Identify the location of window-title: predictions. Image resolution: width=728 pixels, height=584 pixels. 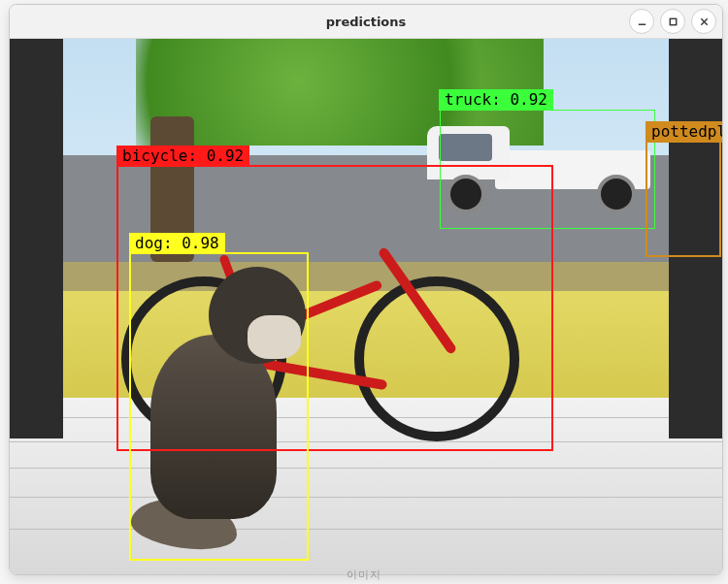
(366, 21).